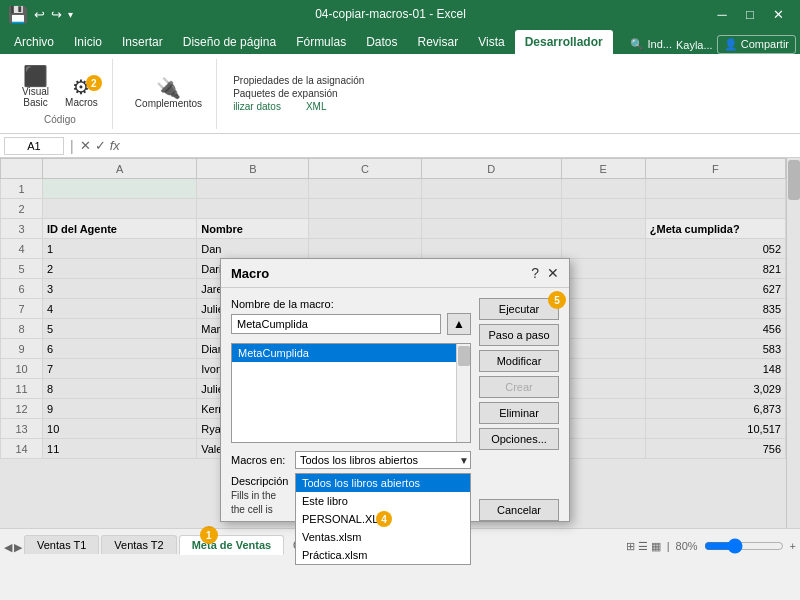 The image size is (800, 600). I want to click on scroll-left-tab-icon: ◀, so click(8, 548).